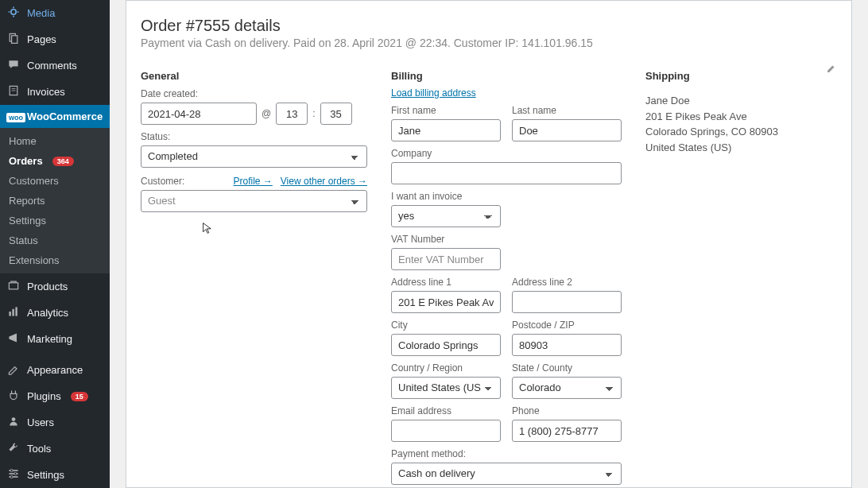 The width and height of the screenshot is (868, 488). Describe the element at coordinates (46, 475) in the screenshot. I see `sidebar-label: Settings` at that location.